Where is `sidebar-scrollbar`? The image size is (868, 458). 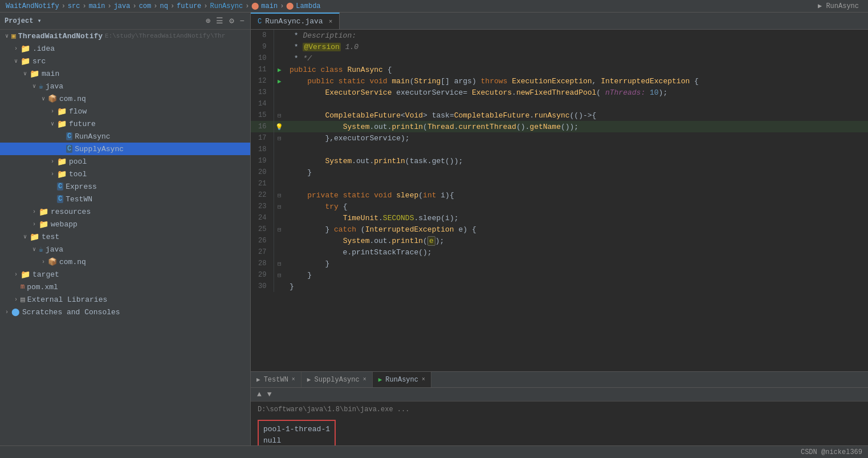
sidebar-scrollbar is located at coordinates (125, 443).